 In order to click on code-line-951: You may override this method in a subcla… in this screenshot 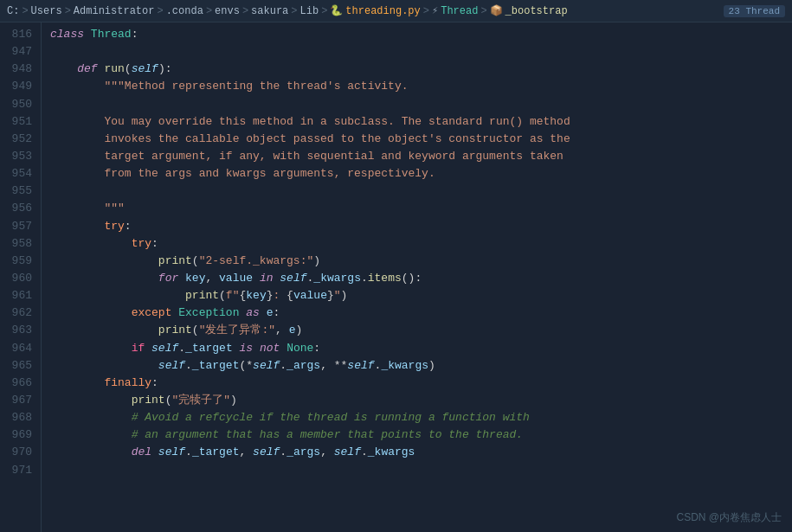, I will do `click(417, 122)`.